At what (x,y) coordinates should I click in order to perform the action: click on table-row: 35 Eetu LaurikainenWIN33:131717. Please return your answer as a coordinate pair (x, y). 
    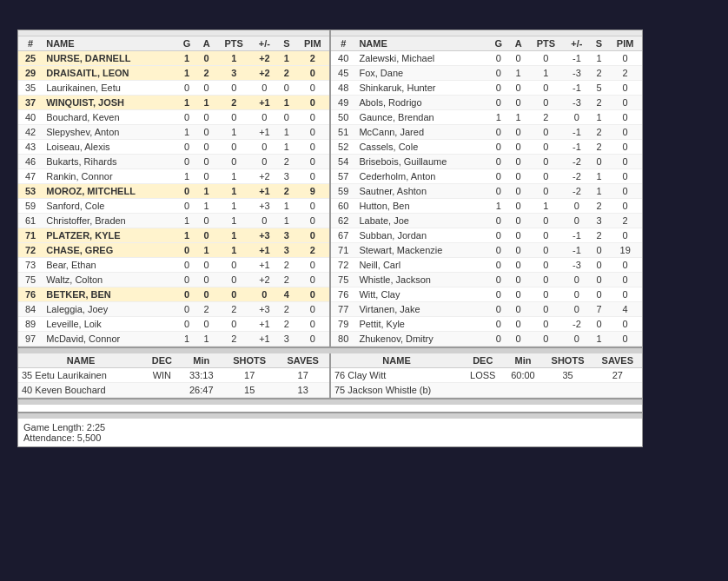
    Looking at the image, I should click on (174, 375).